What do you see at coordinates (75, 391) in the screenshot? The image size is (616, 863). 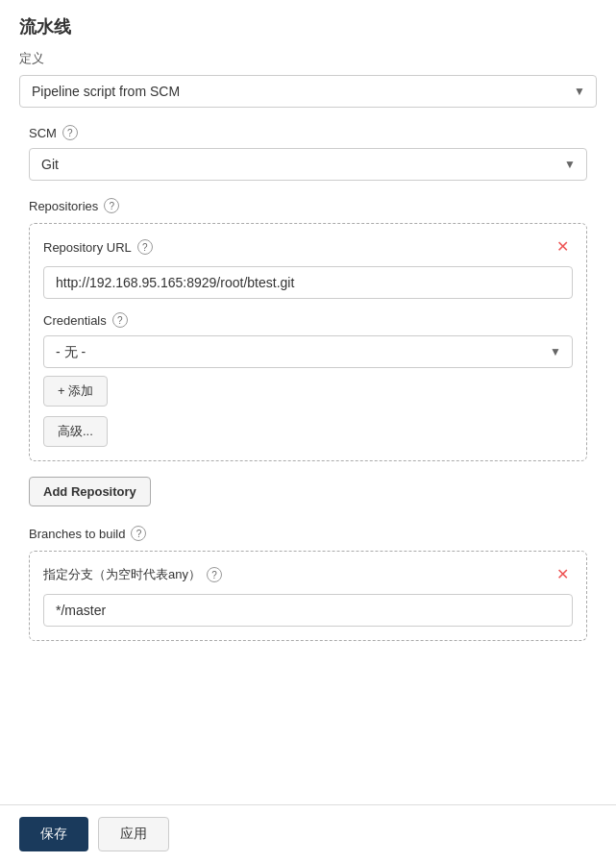 I see `add-credentials-button: + 添加` at bounding box center [75, 391].